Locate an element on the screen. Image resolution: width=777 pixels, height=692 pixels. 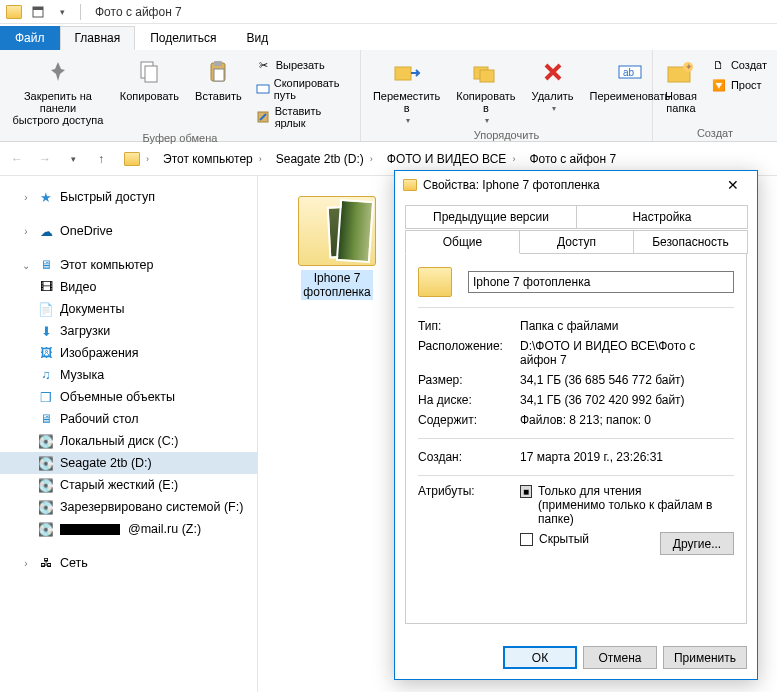
nav-this-pc: ⌄🖥Этот компьютер is located at coordinates (128, 265).